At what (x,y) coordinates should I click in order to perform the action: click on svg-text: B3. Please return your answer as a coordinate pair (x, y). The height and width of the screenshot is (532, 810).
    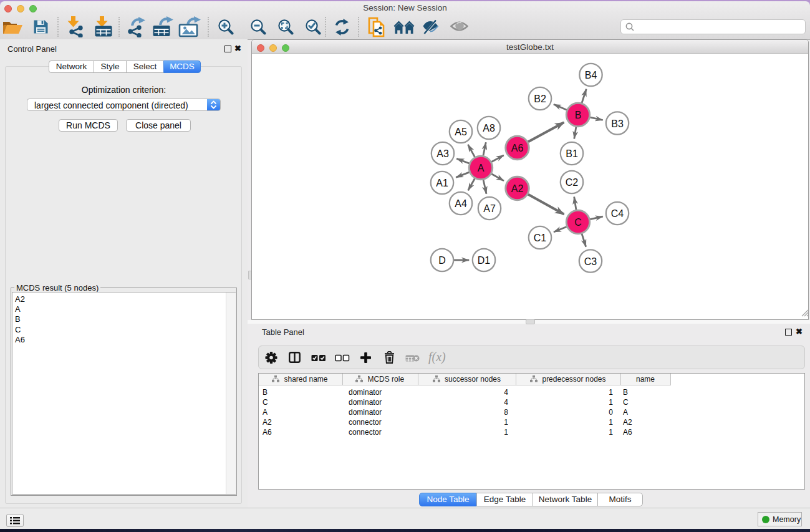
    Looking at the image, I should click on (617, 123).